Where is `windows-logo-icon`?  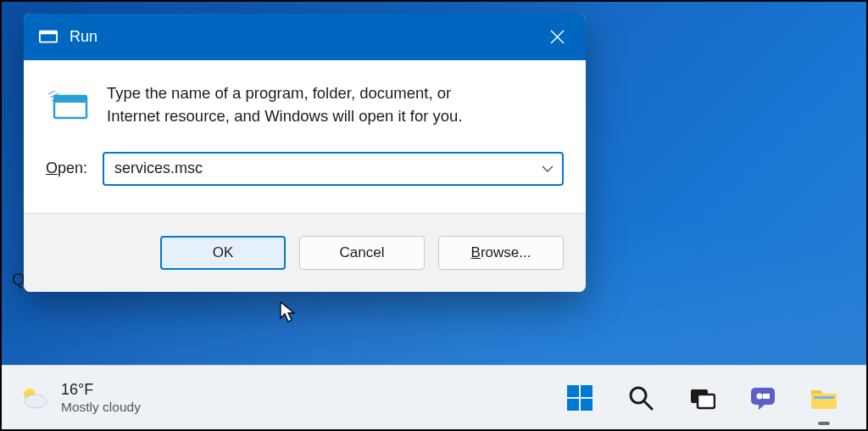 windows-logo-icon is located at coordinates (580, 398).